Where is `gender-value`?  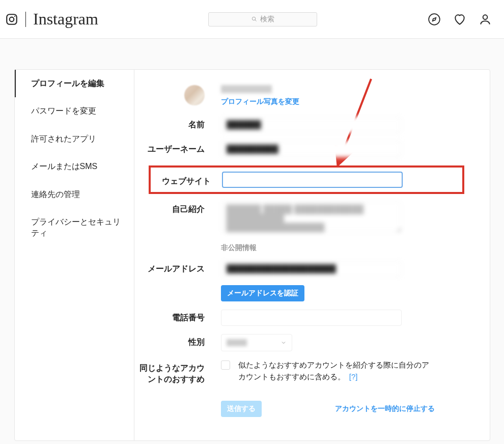
gender-value is located at coordinates (237, 343).